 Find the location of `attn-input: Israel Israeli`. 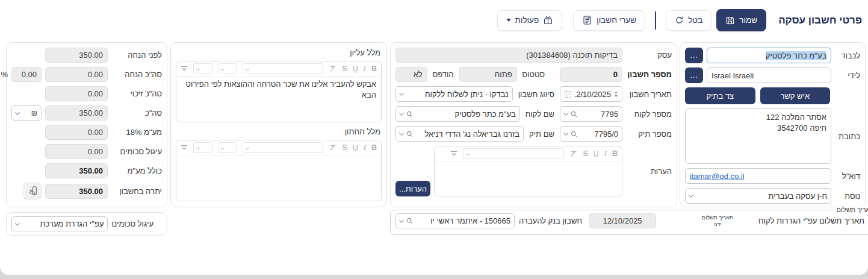

attn-input: Israel Israeli is located at coordinates (769, 75).